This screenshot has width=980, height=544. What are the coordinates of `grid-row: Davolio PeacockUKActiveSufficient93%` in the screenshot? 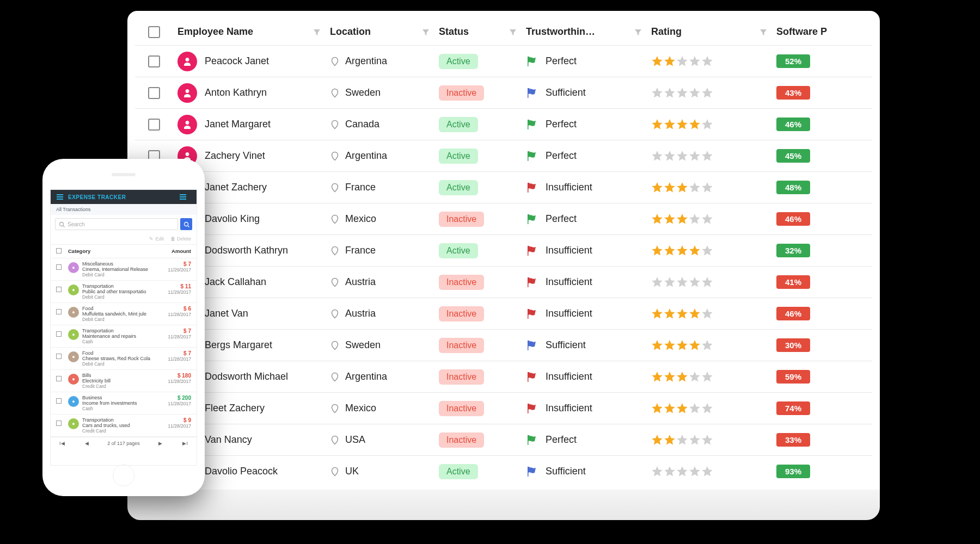 It's located at (504, 472).